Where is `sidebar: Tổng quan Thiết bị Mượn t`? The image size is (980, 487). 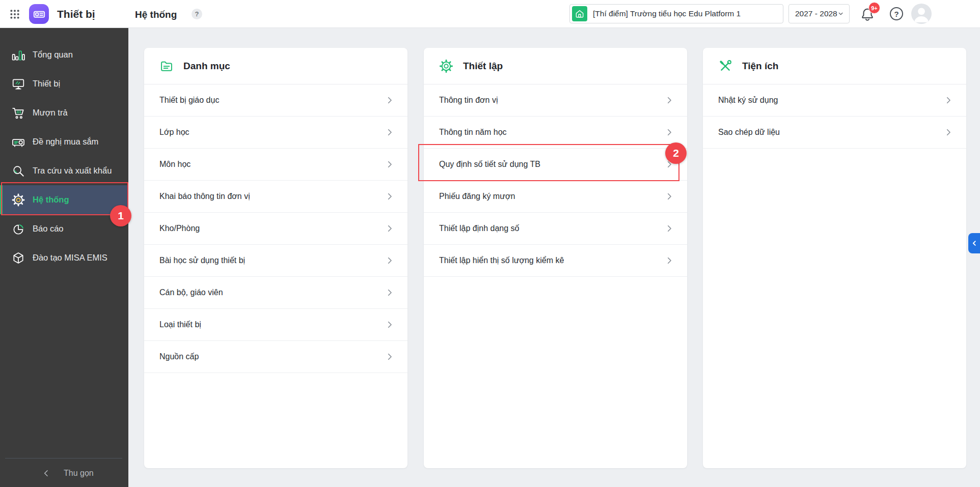 sidebar: Tổng quan Thiết bị Mượn t is located at coordinates (64, 257).